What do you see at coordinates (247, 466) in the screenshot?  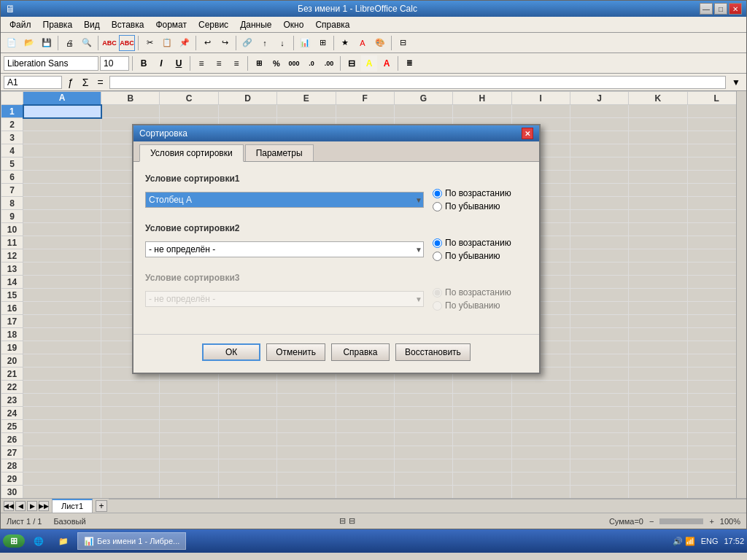 I see `cell-D28` at bounding box center [247, 466].